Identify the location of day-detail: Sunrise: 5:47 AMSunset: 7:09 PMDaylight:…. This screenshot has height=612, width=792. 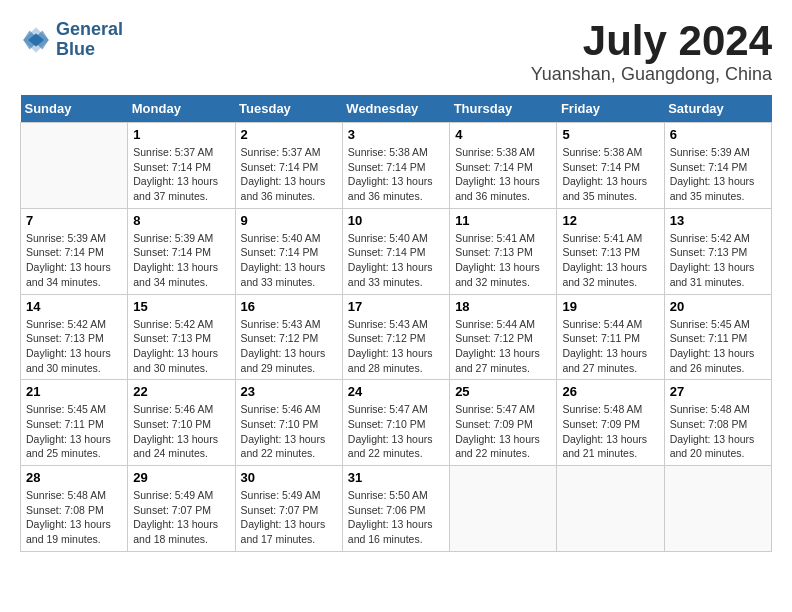
(503, 432).